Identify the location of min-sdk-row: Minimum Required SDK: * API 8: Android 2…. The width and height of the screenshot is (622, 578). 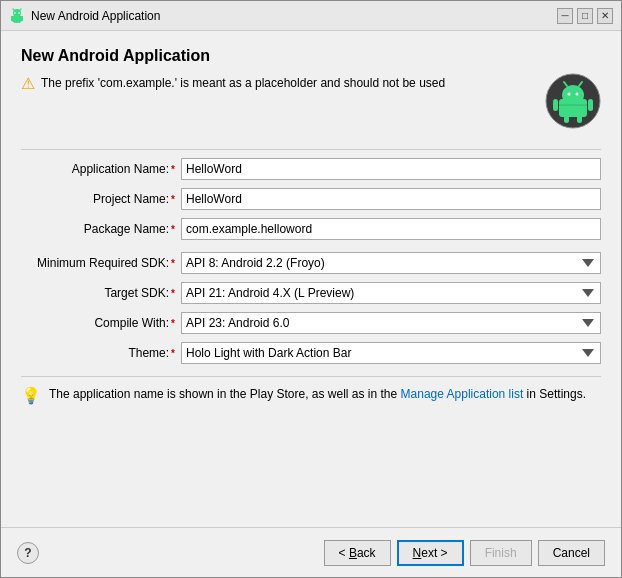
(311, 263).